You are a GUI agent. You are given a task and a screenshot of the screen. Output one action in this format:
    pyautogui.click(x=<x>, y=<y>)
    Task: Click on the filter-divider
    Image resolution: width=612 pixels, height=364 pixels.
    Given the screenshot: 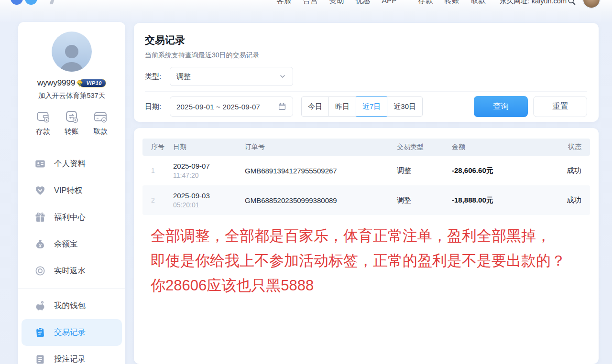 What is the action you would take?
    pyautogui.click(x=366, y=92)
    